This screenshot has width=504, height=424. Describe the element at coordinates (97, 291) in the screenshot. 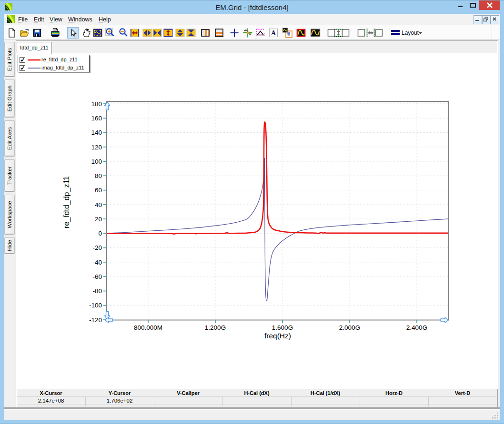

I see `svg-text: -80` at that location.